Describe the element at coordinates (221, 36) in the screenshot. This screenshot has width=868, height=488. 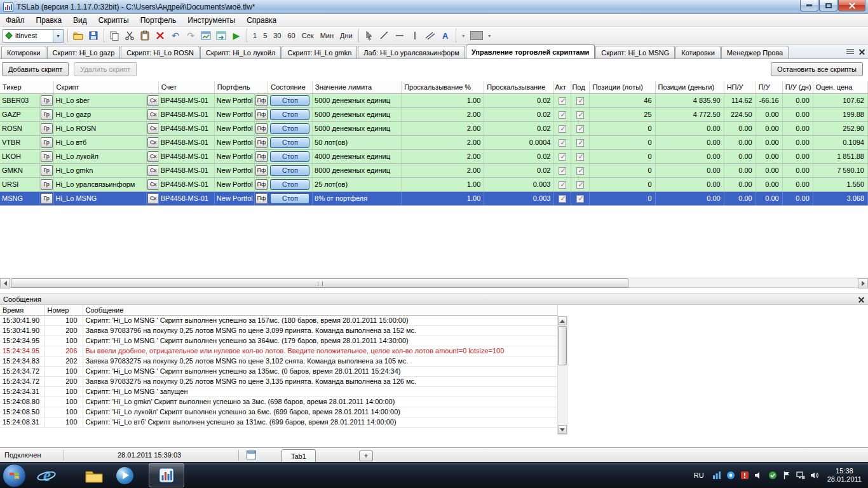
I see `export-chart-button` at that location.